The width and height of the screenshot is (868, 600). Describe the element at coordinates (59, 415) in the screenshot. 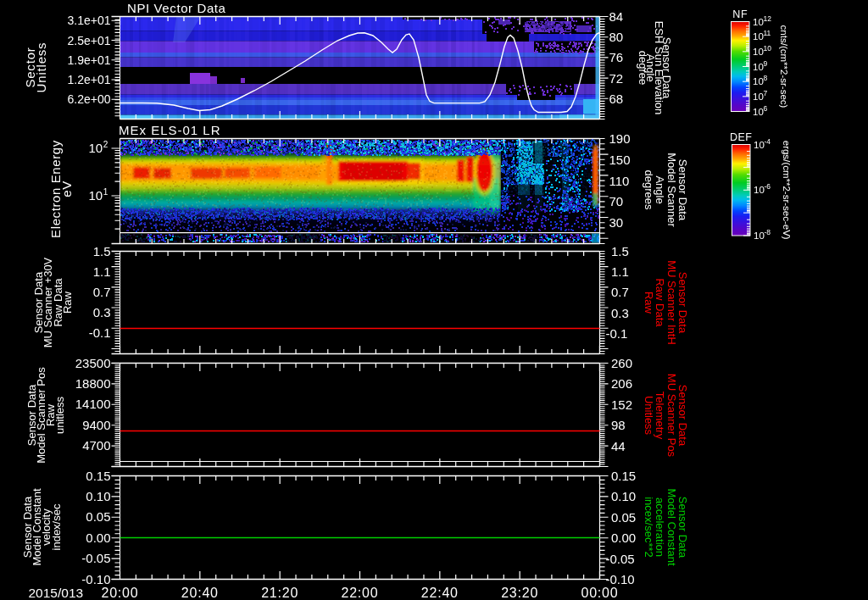

I see `svg-text: unitless` at that location.